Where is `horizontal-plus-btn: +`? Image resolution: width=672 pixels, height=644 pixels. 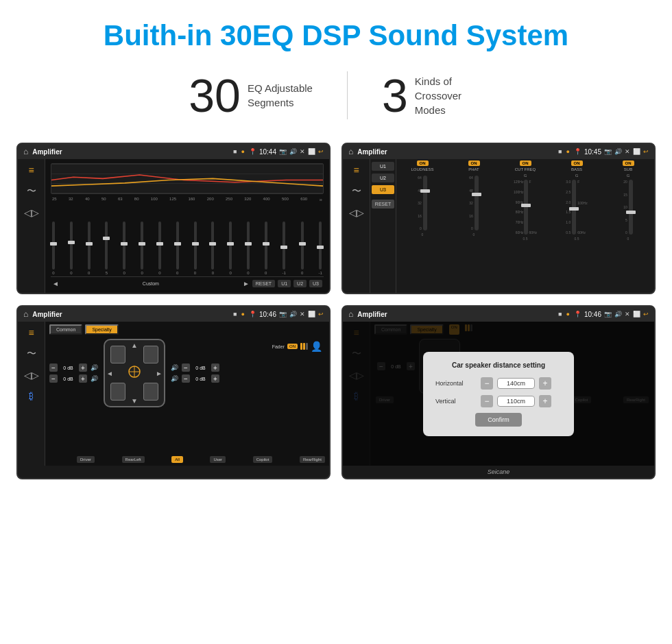
horizontal-plus-btn: + is located at coordinates (545, 383).